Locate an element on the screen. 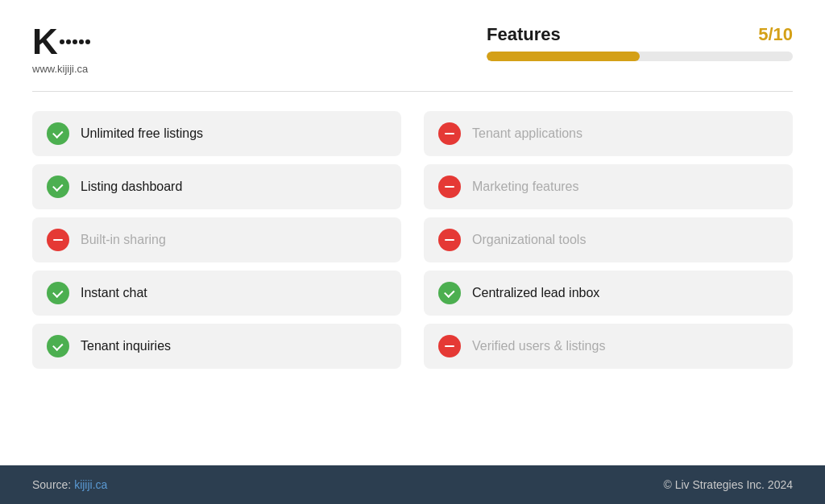 The height and width of the screenshot is (504, 825). footer: Source: kijiji.ca © Liv Strategies Inc. … is located at coordinates (412, 485).